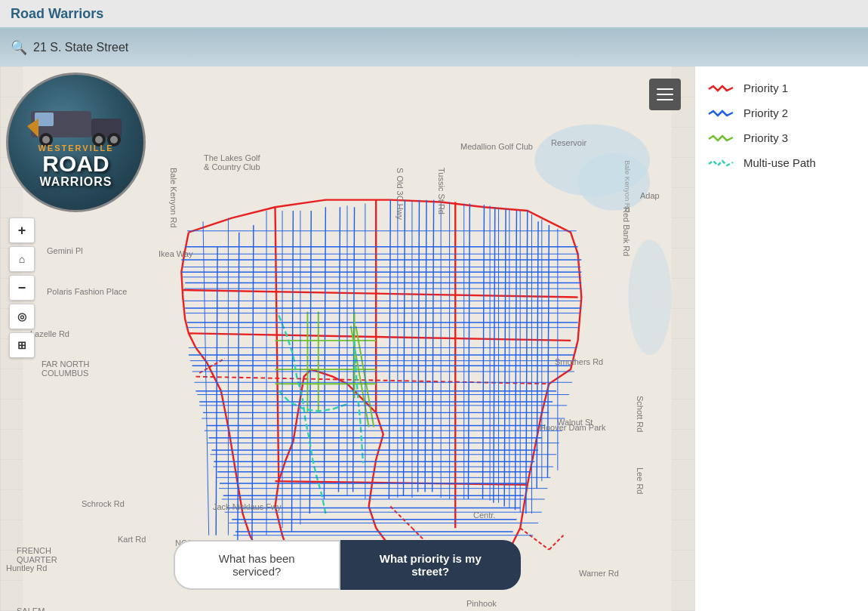  What do you see at coordinates (434, 14) in the screenshot?
I see `title-bar: Road Warriors` at bounding box center [434, 14].